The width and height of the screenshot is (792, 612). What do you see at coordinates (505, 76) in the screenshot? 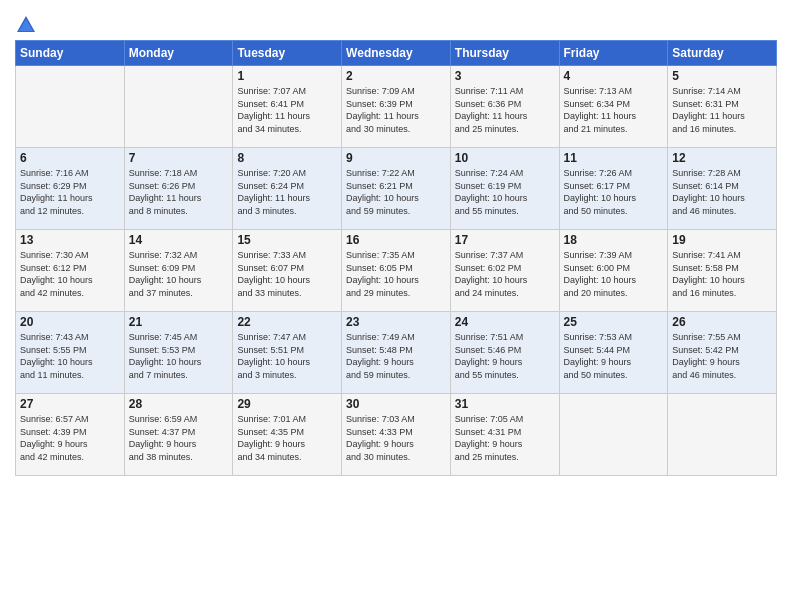
I see `day-number: 3` at bounding box center [505, 76].